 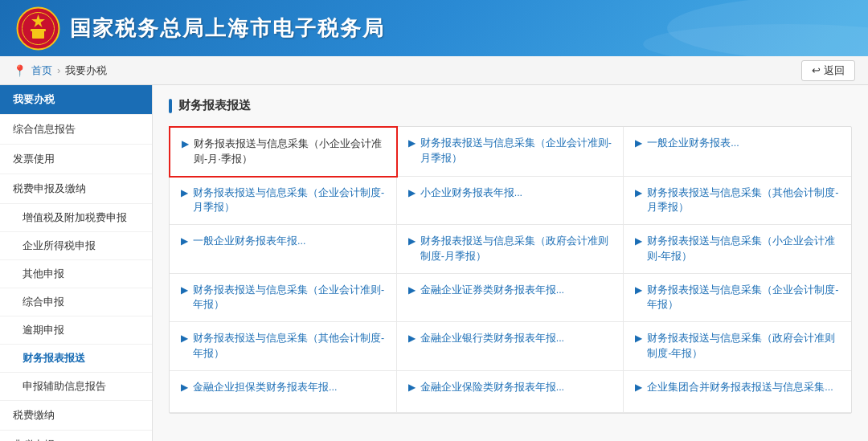 What do you see at coordinates (471, 193) in the screenshot?
I see `grid-item-text: 小企业财务报表年报...` at bounding box center [471, 193].